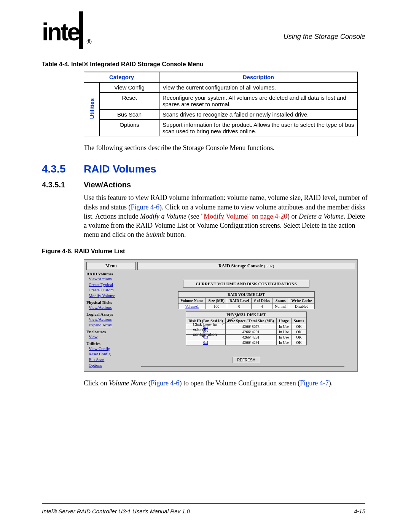 The width and height of the screenshot is (411, 532). I want to click on console-title: RAID Storage Console (3.07), so click(246, 266).